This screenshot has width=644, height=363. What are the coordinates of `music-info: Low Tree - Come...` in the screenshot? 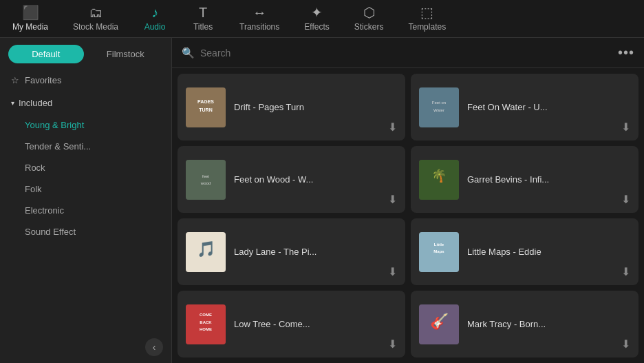 It's located at (315, 324).